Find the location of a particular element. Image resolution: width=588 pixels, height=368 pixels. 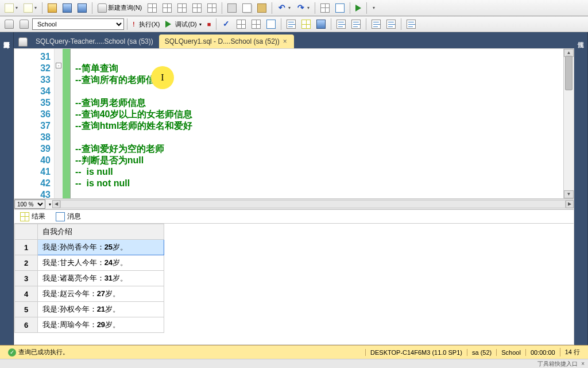

result-cell: 我是:诸葛亮今年：31岁。 is located at coordinates (101, 278).